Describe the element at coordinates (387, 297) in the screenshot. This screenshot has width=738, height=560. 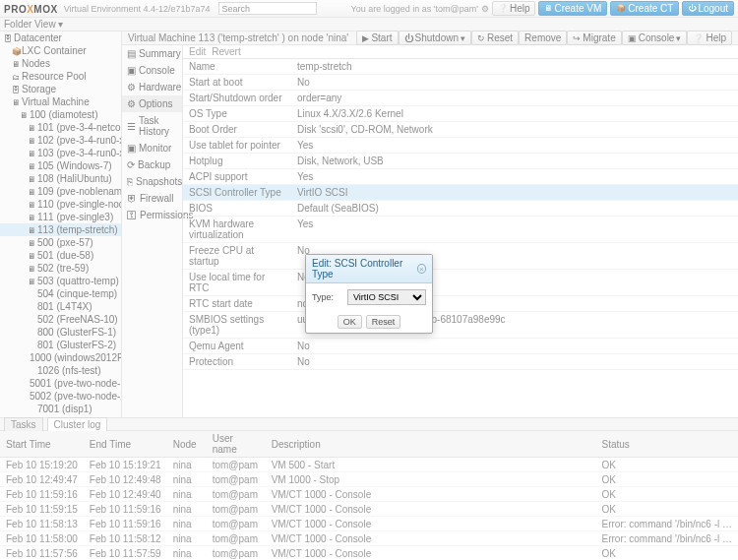
I see `type-select: VirtIO SCSI` at that location.